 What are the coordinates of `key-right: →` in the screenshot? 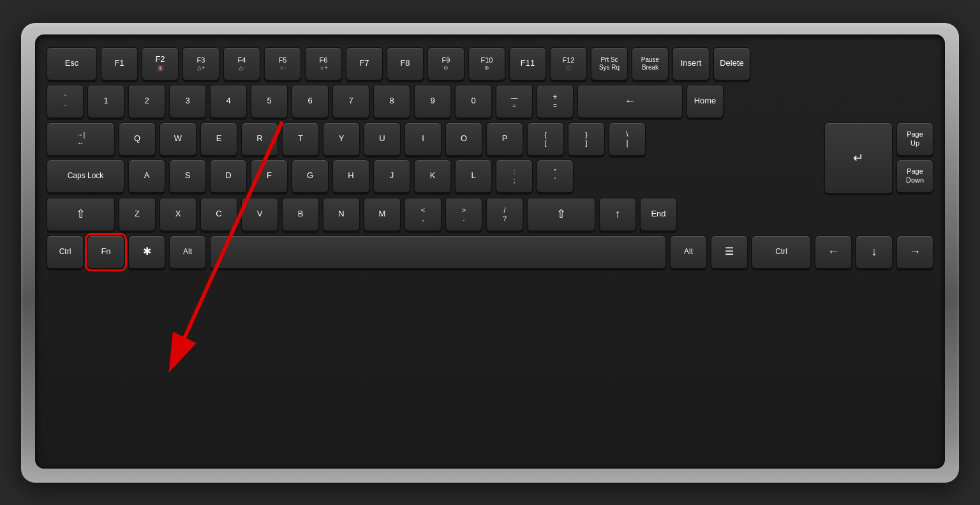 It's located at (915, 252).